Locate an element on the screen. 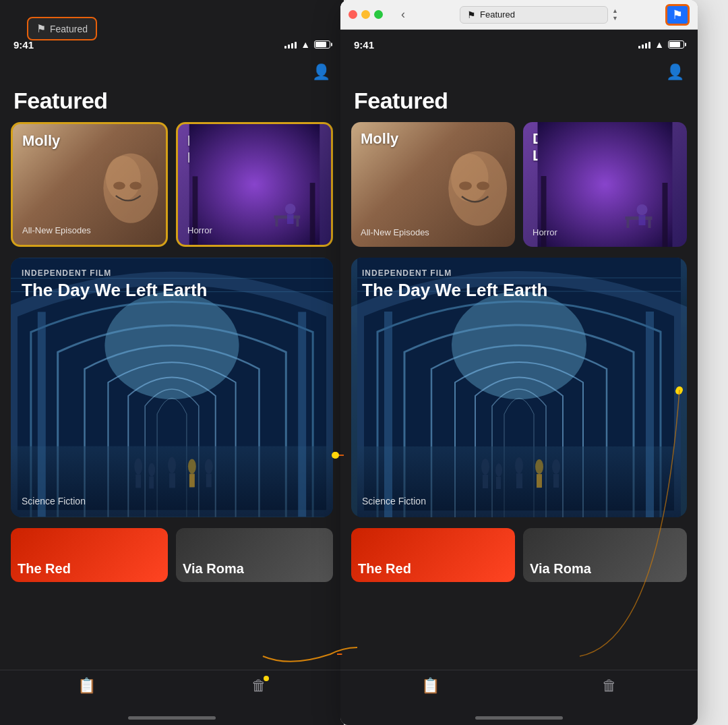 The width and height of the screenshot is (728, 725). tab-icon-1-left: 📋 is located at coordinates (86, 686).